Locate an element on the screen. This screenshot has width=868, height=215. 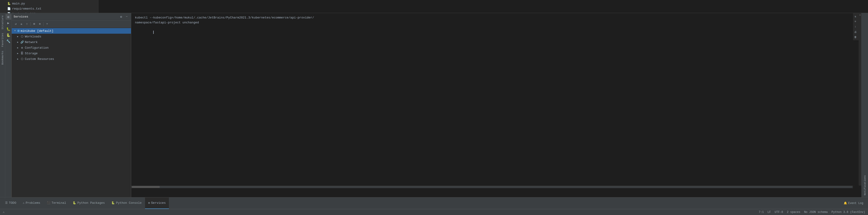
add-cluster-btn: ⊞ is located at coordinates (34, 24).